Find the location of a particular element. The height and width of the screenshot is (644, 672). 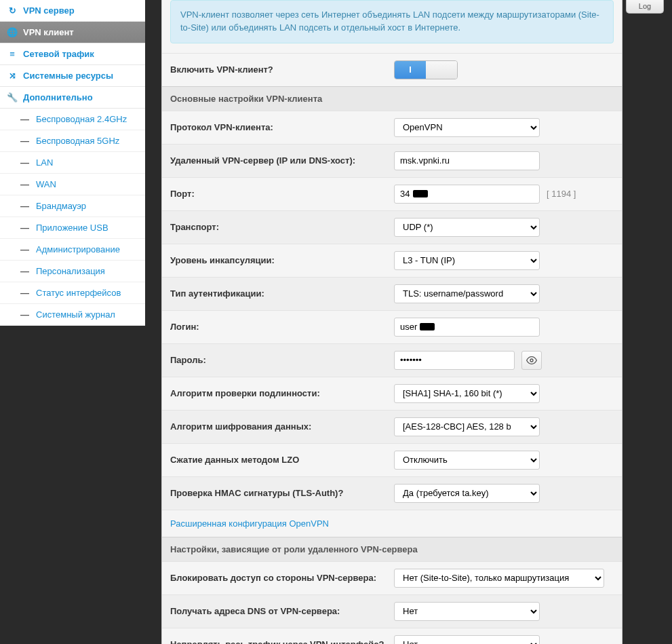

authalgo-label: Алгоритм проверки подлинности: is located at coordinates (282, 394).